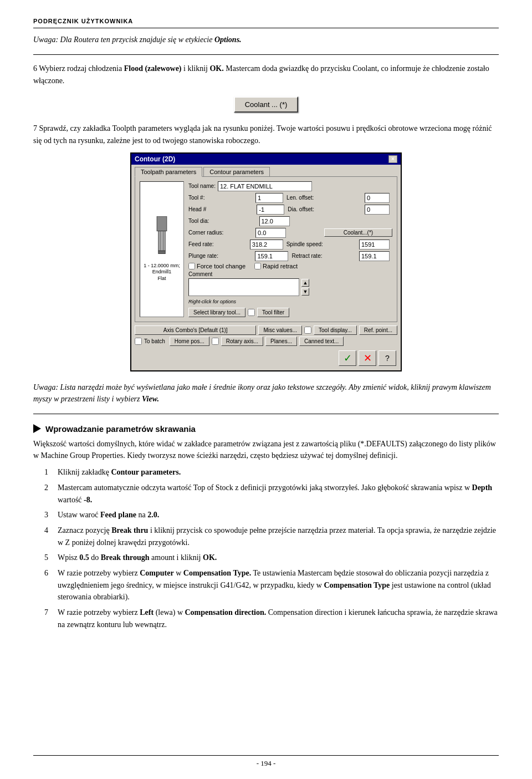 The image size is (532, 779). What do you see at coordinates (221, 210) in the screenshot?
I see `head-num-label: Head #` at bounding box center [221, 210].